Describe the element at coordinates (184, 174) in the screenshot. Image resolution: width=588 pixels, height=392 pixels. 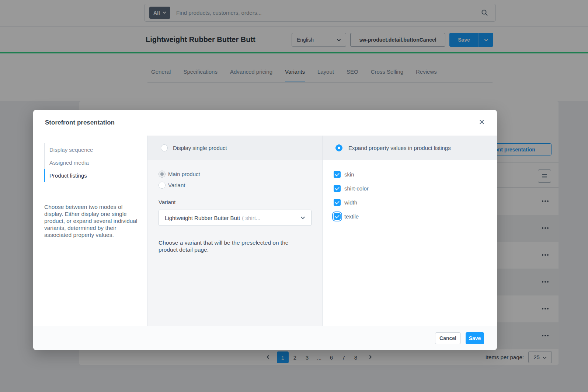
I see `main-product-label: Main product` at that location.